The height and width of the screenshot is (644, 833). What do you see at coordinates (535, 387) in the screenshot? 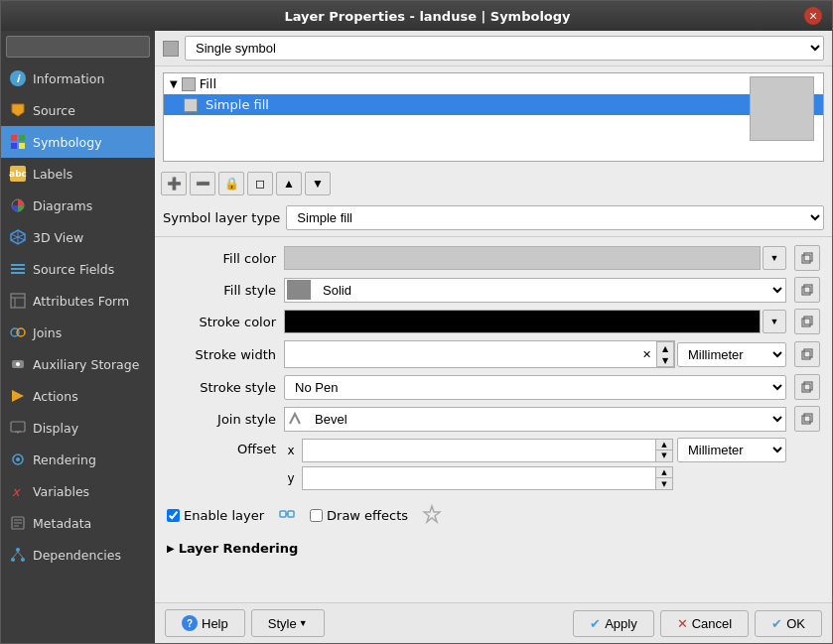
I see `stroke-style-select: No Pen Solid Line Dash Line` at bounding box center [535, 387].